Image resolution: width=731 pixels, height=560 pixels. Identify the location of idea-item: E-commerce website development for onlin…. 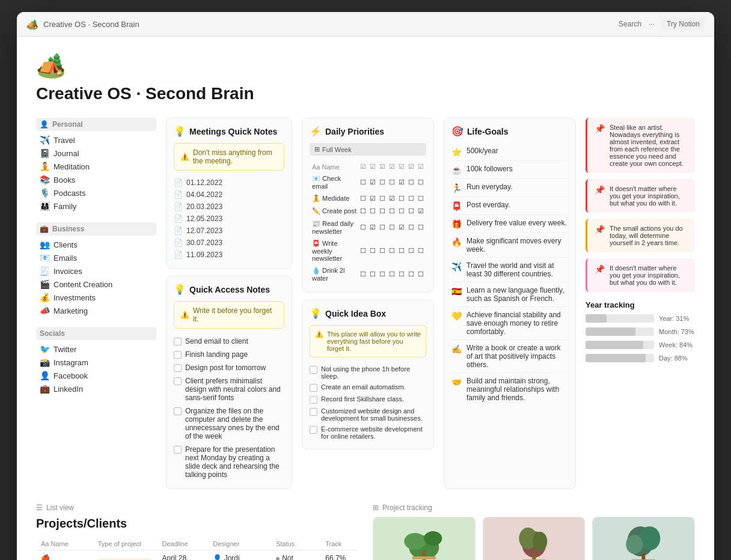
(368, 433).